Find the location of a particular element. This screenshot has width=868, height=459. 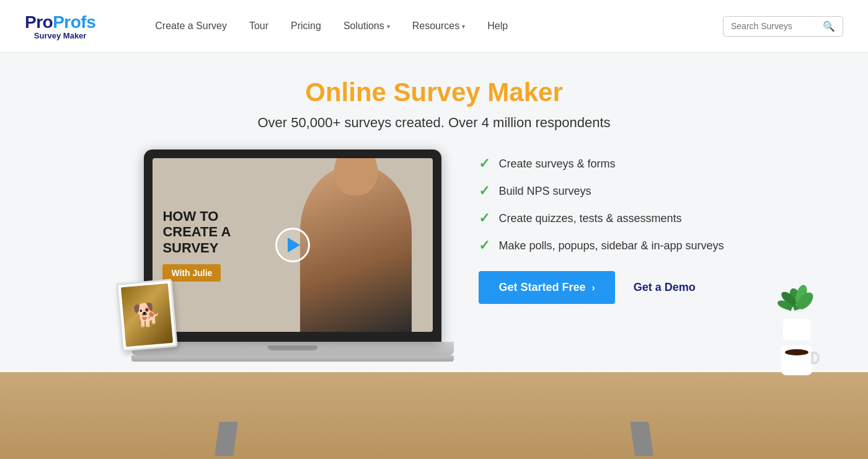

nav-create-survey: Create a Survey is located at coordinates (191, 26).